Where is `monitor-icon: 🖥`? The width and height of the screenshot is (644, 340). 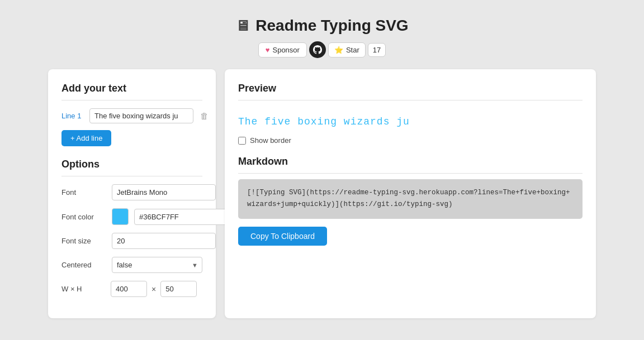
monitor-icon: 🖥 is located at coordinates (243, 26).